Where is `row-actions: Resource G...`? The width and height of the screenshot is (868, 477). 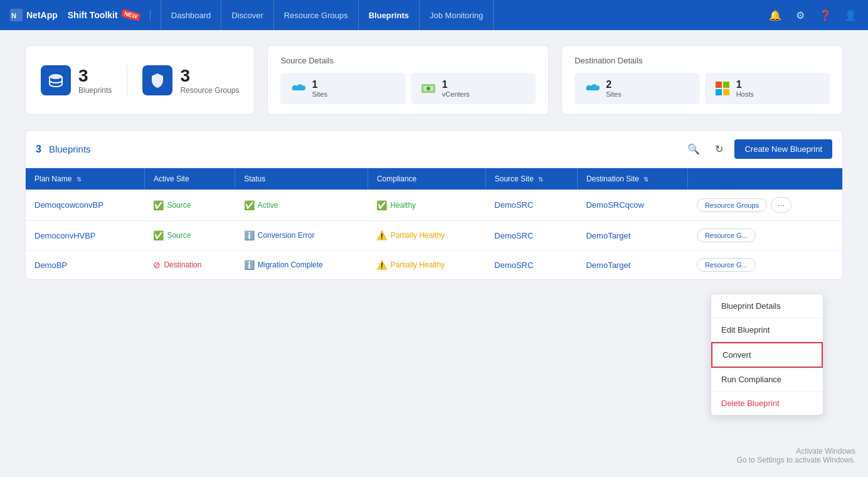
row-actions: Resource G... is located at coordinates (765, 265).